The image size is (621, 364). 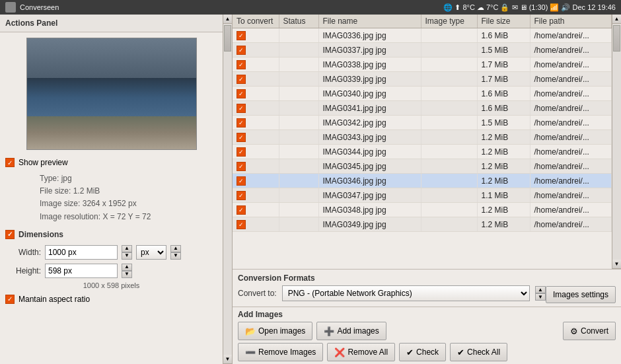 I want to click on maintain-ratio-row: ✓ Mantain aspect ratio, so click(x=111, y=299).